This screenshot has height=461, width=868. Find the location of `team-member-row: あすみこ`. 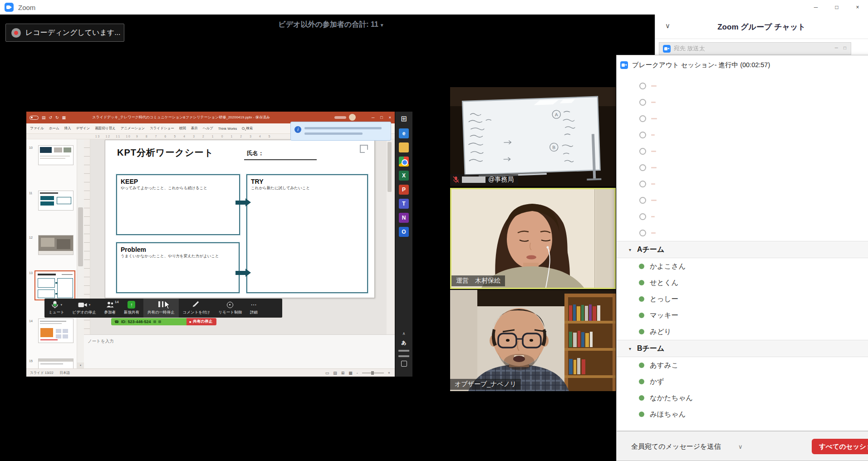

team-member-row: あすみこ is located at coordinates (742, 365).